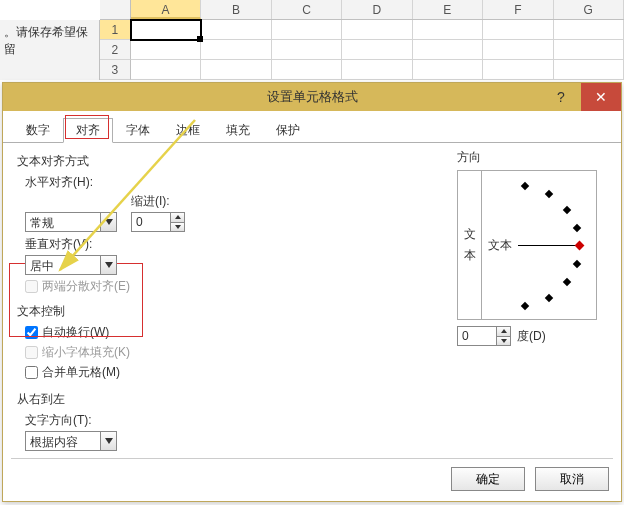 The width and height of the screenshot is (624, 505). Describe the element at coordinates (532, 158) in the screenshot. I see `orientation-group-title: 方向` at that location.